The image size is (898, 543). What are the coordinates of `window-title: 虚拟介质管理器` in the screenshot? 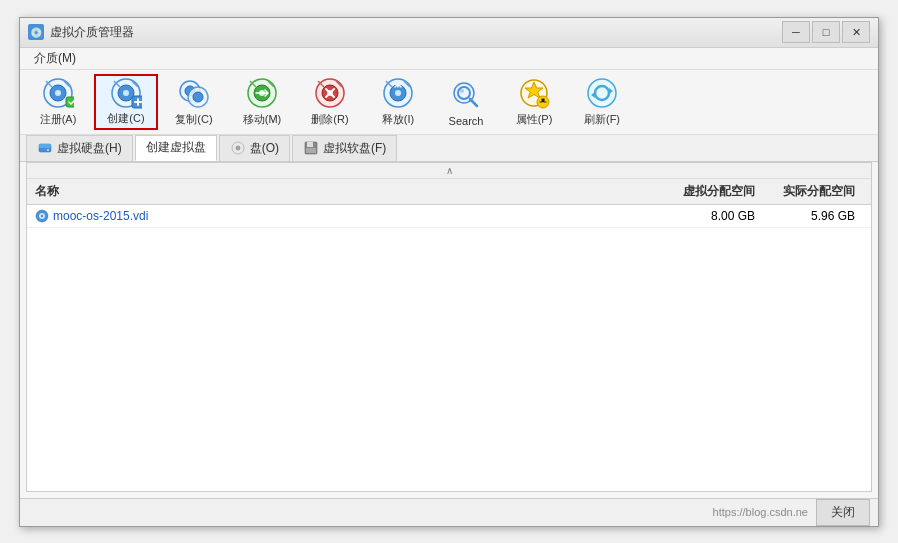 It's located at (416, 32).